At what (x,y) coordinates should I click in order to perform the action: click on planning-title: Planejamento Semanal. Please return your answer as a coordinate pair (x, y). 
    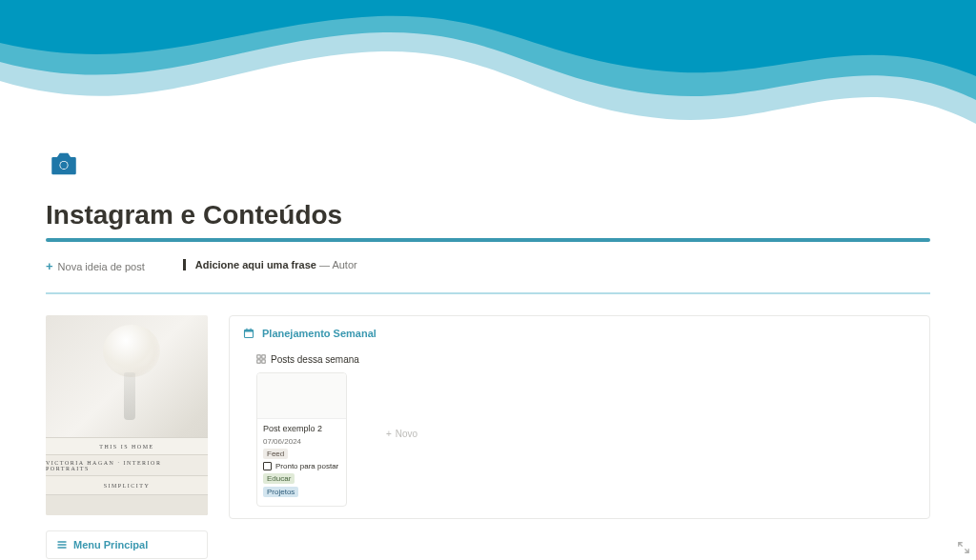
    Looking at the image, I should click on (319, 333).